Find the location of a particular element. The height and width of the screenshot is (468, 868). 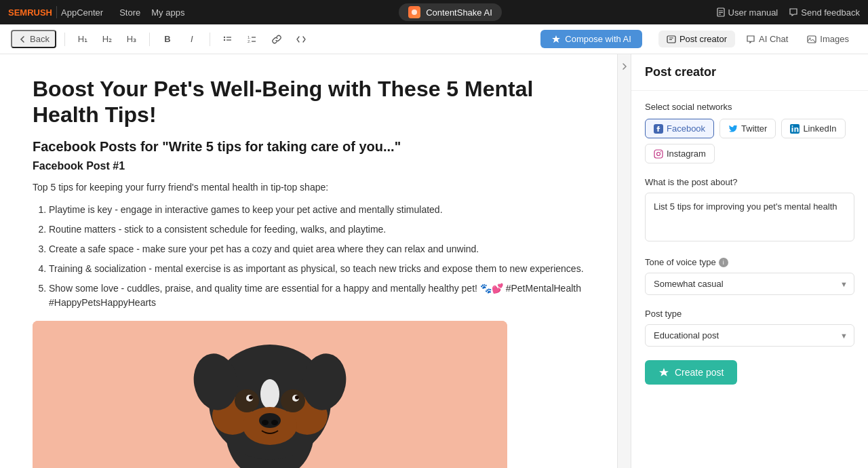

instagram-button: Instagram is located at coordinates (679, 153).